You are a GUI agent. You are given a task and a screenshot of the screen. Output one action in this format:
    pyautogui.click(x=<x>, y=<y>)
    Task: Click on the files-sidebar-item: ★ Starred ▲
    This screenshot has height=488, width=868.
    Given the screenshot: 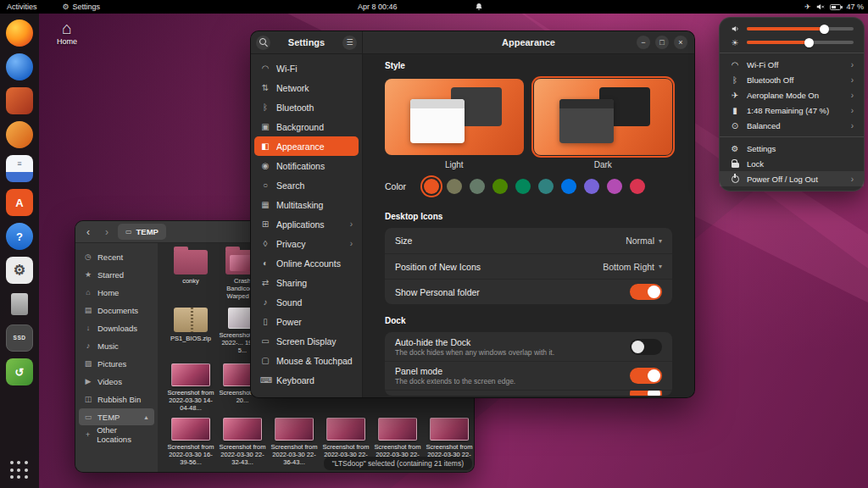 What is the action you would take?
    pyautogui.click(x=117, y=274)
    